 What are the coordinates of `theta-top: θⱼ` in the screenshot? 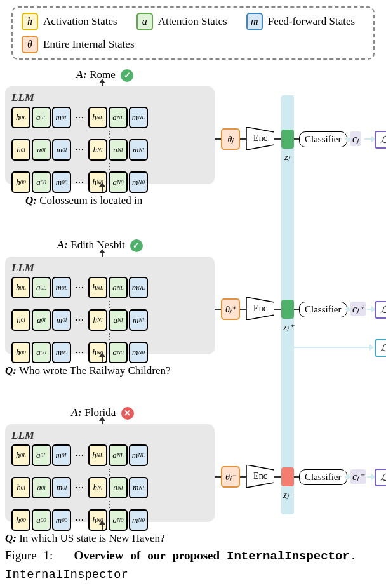 It's located at (230, 139).